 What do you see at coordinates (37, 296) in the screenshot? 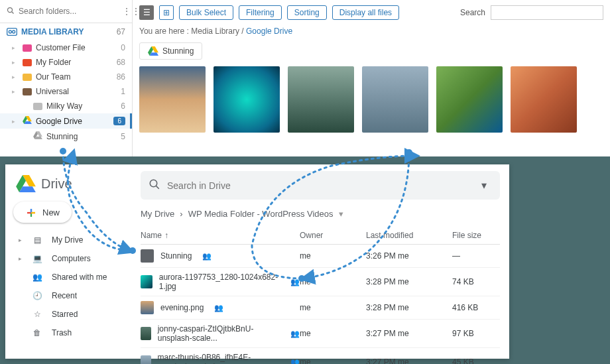
I see `nav-icon: 🕘` at bounding box center [37, 296].